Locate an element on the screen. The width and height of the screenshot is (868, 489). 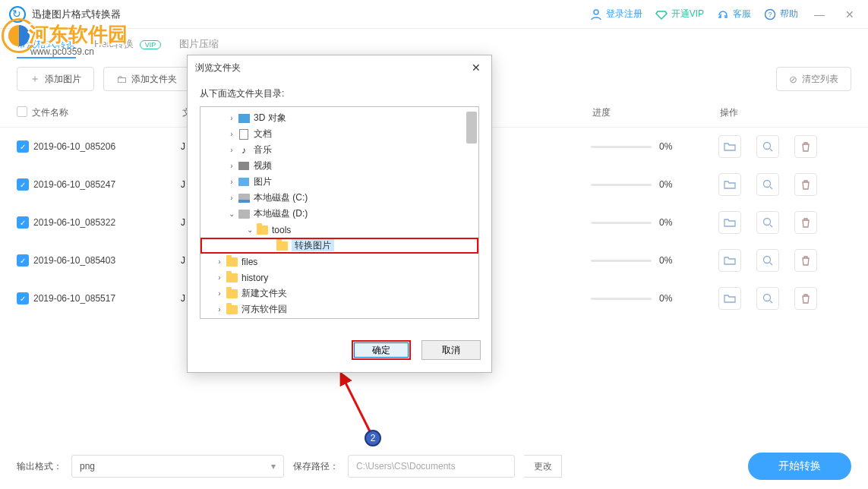
clear-list-label: 清空列表 is located at coordinates (820, 79).